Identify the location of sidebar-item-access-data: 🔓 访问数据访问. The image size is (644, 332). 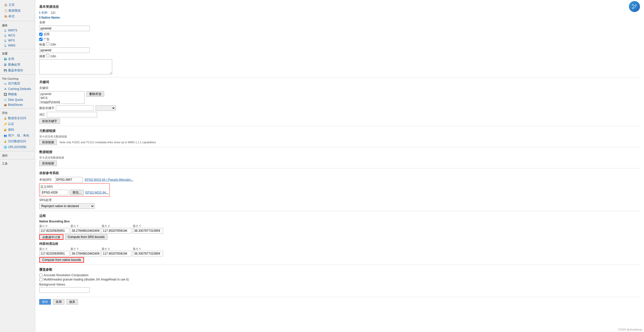
(18, 141).